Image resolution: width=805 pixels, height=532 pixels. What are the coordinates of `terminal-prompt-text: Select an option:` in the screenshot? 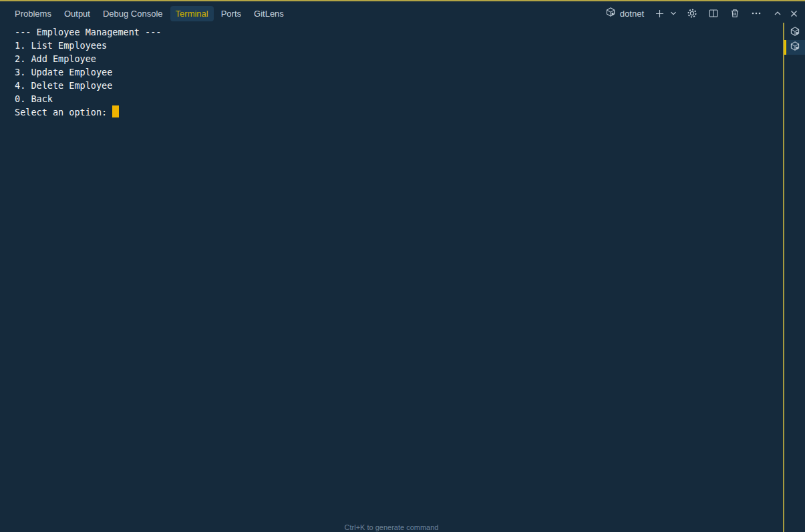 It's located at (63, 112).